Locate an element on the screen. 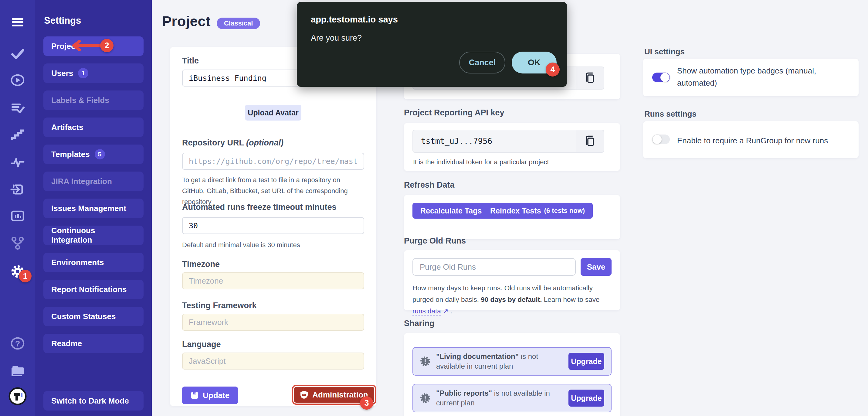 Image resolution: width=868 pixels, height=416 pixels. administration-button-label: Administration is located at coordinates (340, 395).